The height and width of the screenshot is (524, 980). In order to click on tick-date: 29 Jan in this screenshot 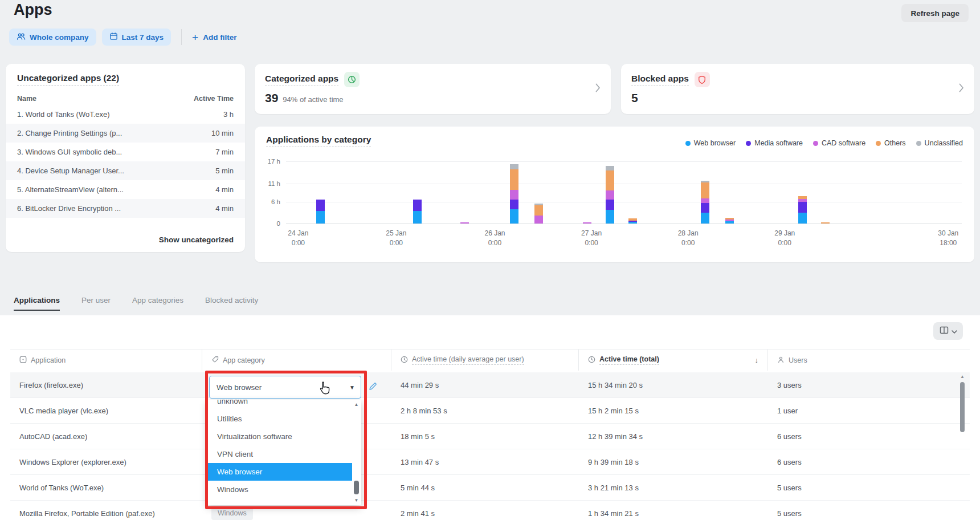, I will do `click(785, 234)`.